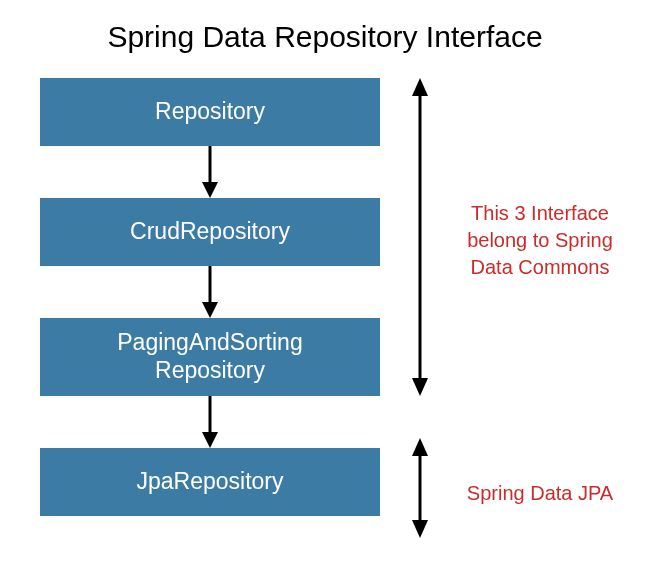 Image resolution: width=650 pixels, height=576 pixels. What do you see at coordinates (210, 357) in the screenshot?
I see `box-paging-sorting-repository: PagingAndSortingRepository` at bounding box center [210, 357].